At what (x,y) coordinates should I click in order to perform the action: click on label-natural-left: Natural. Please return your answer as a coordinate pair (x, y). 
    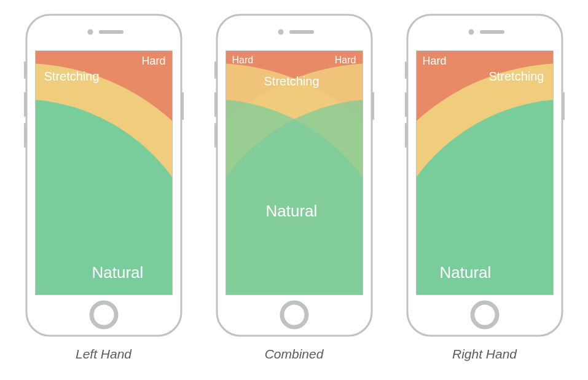
    Looking at the image, I should click on (118, 273).